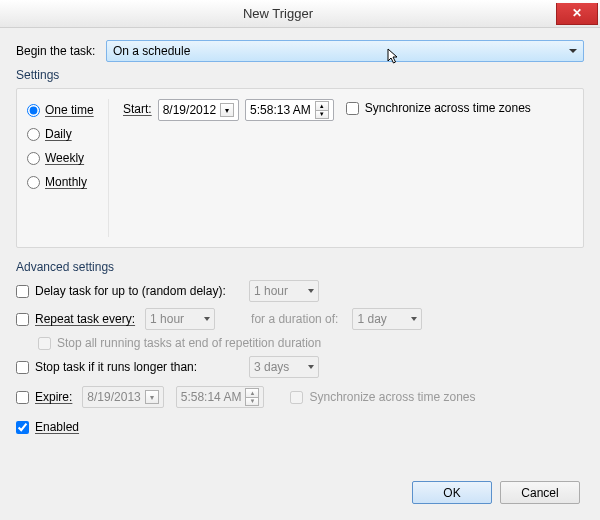 The width and height of the screenshot is (600, 520). I want to click on radio-daily, so click(34, 134).